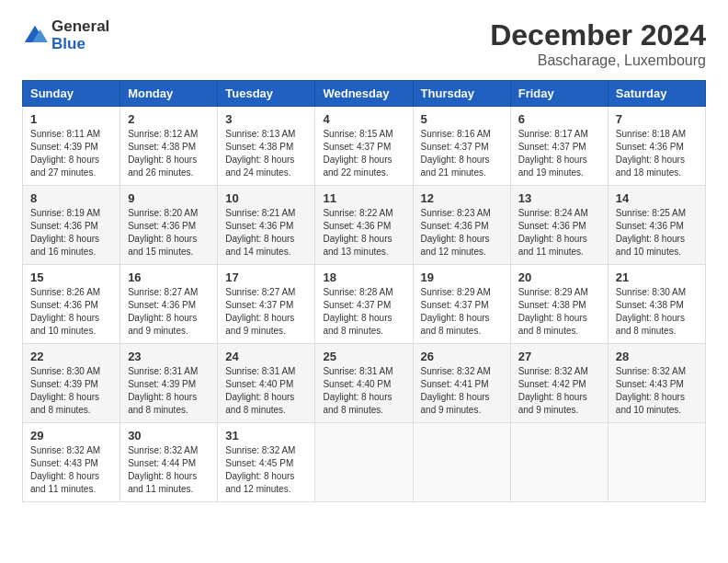 The height and width of the screenshot is (563, 728). I want to click on col-header-sunday: Sunday, so click(72, 94).